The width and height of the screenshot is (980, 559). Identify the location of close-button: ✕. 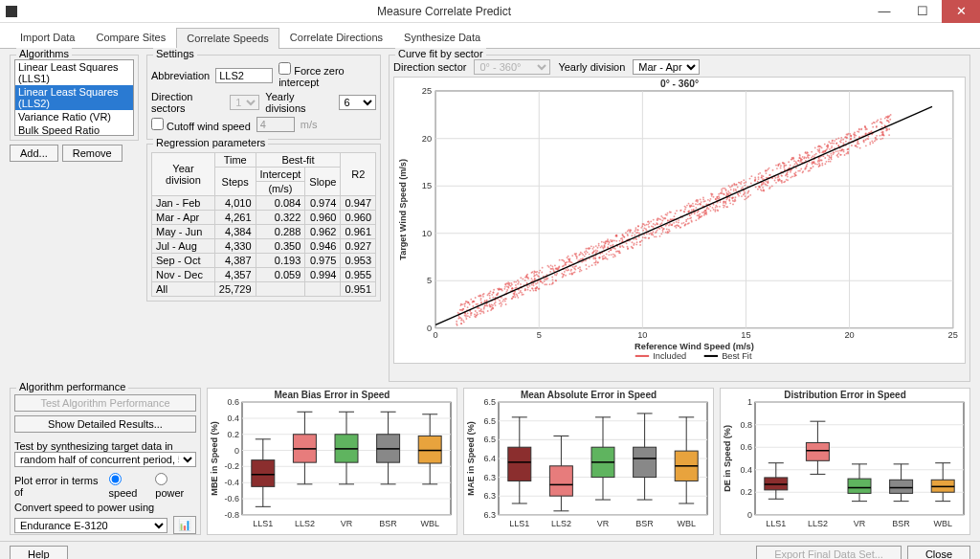
(961, 11).